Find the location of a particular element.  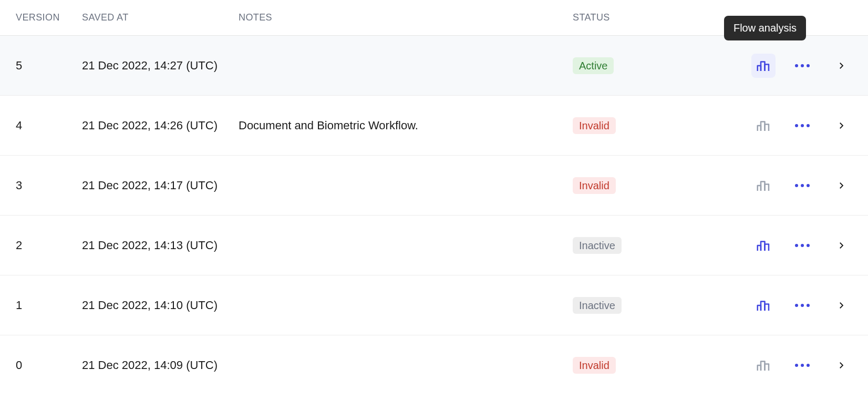

table-row: 521 Dec 2022, 14:27 (UTC)Active is located at coordinates (434, 66).